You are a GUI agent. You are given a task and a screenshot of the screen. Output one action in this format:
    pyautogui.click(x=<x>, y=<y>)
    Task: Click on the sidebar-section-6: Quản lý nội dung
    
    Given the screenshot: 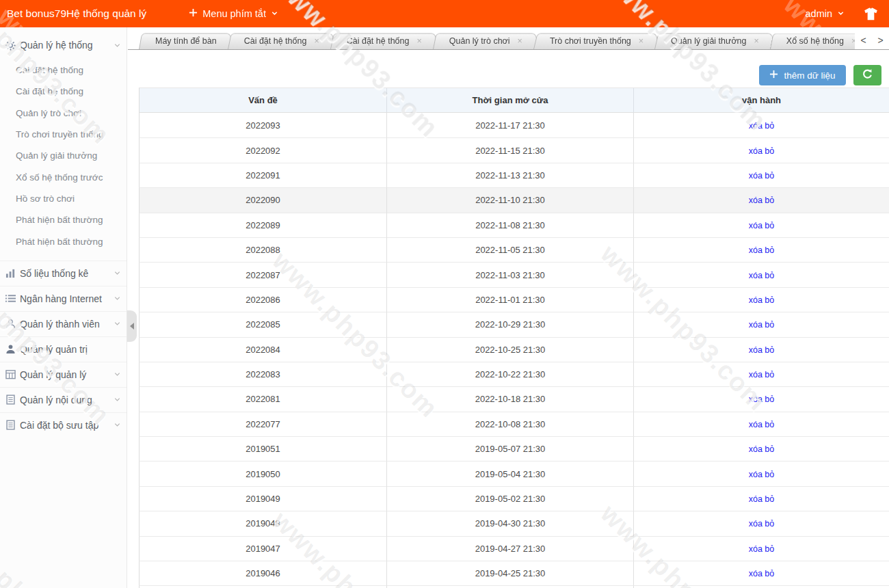 What is the action you would take?
    pyautogui.click(x=63, y=399)
    